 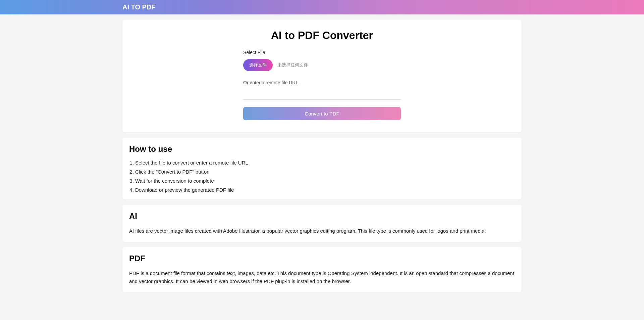 What do you see at coordinates (322, 52) in the screenshot?
I see `select-file-label: Select File` at bounding box center [322, 52].